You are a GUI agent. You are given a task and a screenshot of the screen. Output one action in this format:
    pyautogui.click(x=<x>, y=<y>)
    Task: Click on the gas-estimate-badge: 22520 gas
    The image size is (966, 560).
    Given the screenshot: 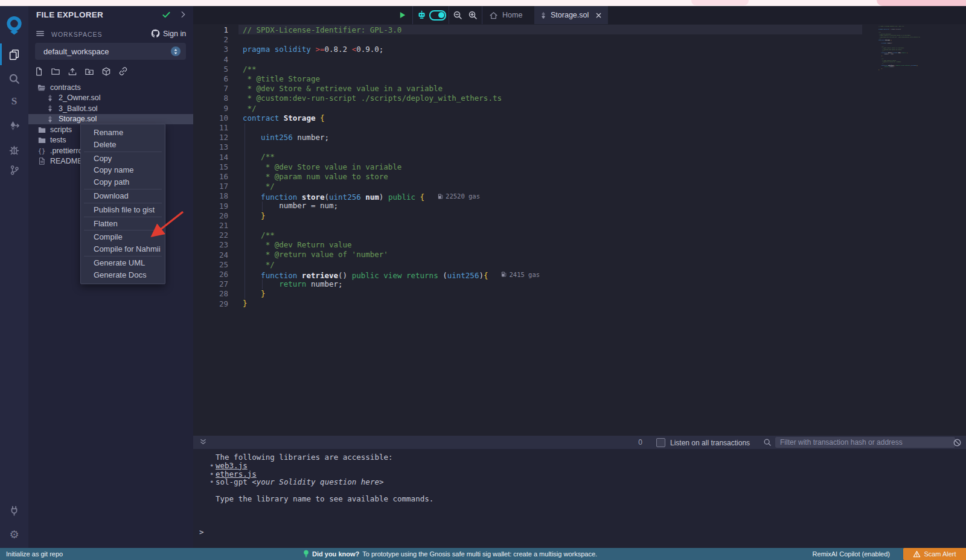 What is the action you would take?
    pyautogui.click(x=459, y=196)
    